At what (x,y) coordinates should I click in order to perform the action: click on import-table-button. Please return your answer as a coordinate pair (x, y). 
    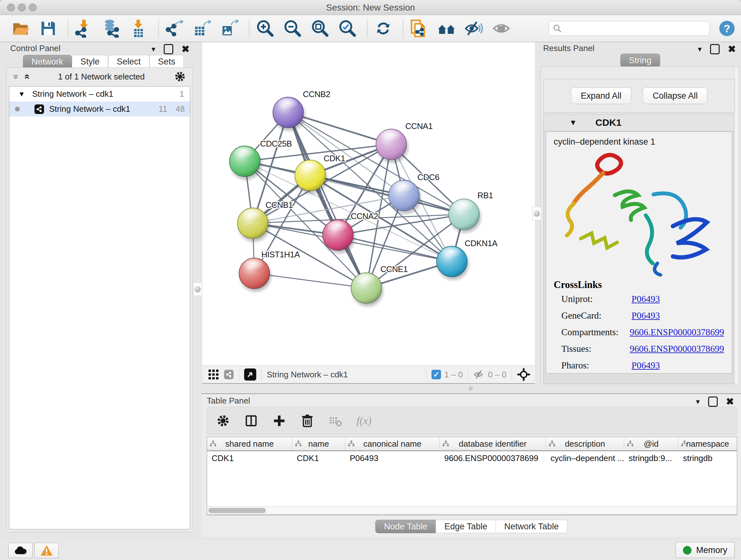
    Looking at the image, I should click on (139, 28).